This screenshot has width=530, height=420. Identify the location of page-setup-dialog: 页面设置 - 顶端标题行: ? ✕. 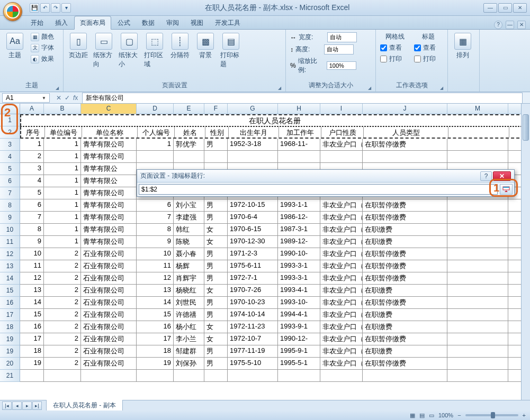
(326, 183).